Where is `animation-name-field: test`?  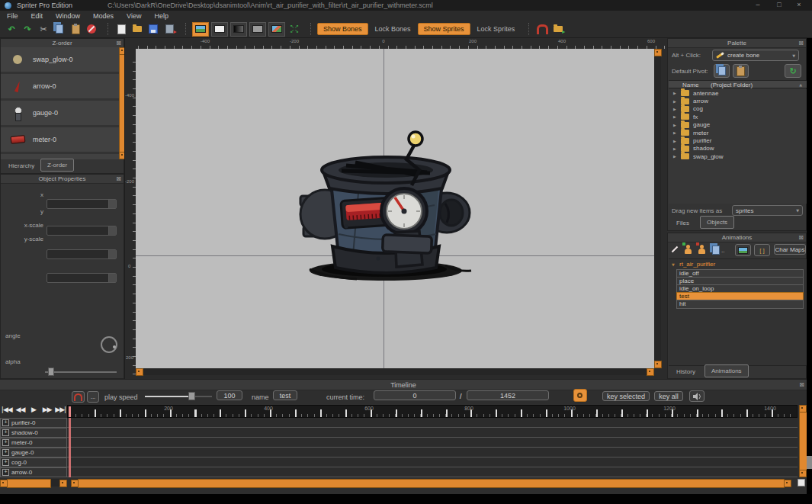 animation-name-field: test is located at coordinates (285, 395).